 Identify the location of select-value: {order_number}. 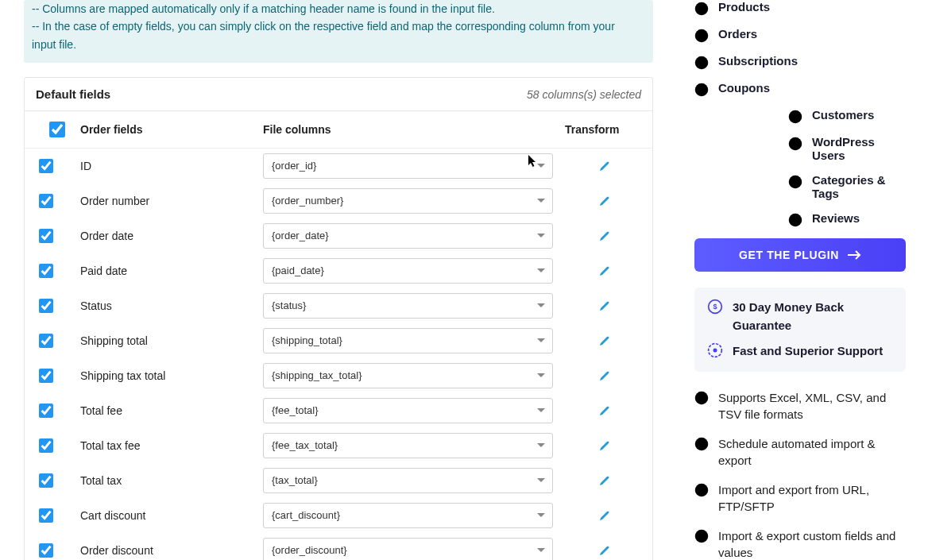
(408, 201).